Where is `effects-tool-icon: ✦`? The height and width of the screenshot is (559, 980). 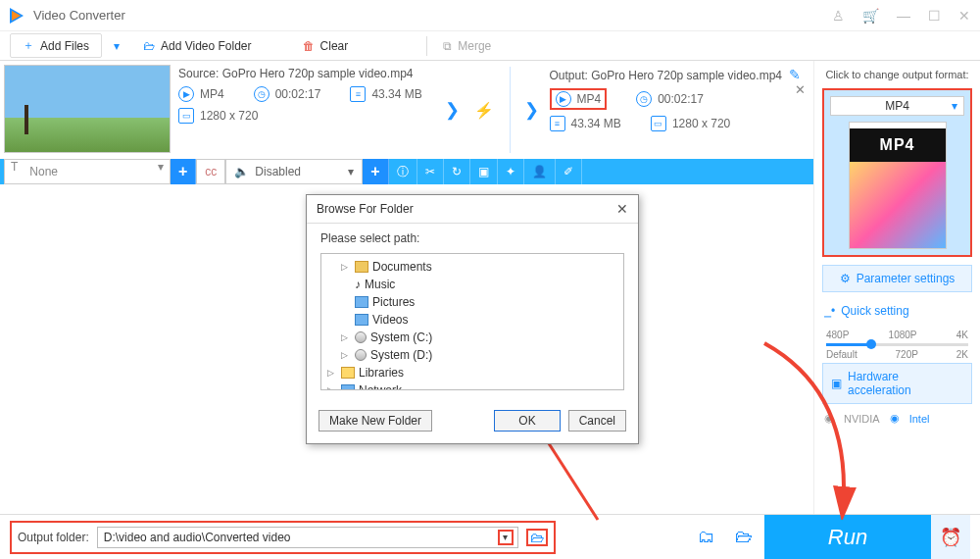 effects-tool-icon: ✦ is located at coordinates (512, 172).